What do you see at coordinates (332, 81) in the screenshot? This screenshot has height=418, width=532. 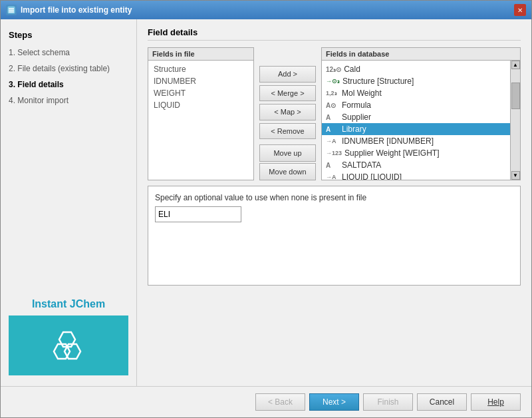 I see `field-type-icon: →⊙₃` at bounding box center [332, 81].